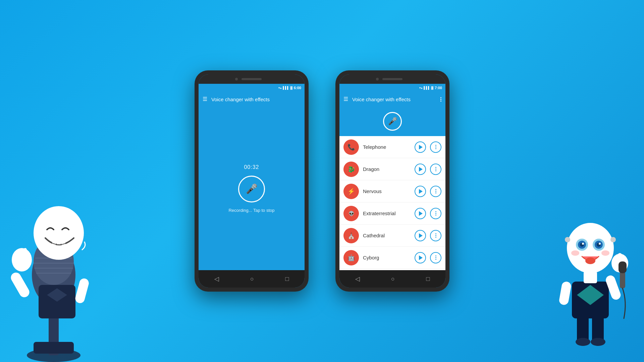  What do you see at coordinates (392, 147) in the screenshot?
I see `list-item: 📞 Telephone` at bounding box center [392, 147].